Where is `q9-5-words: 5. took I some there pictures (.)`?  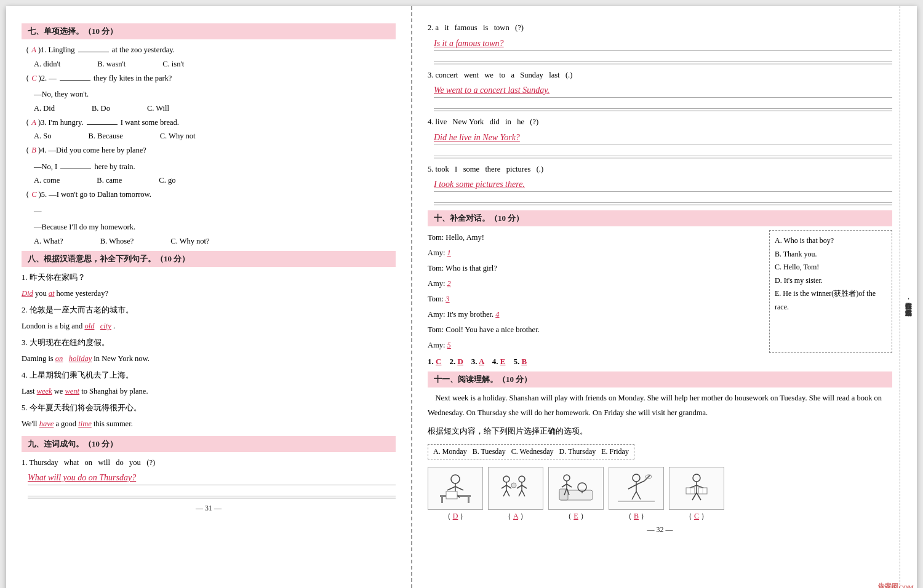 q9-5-words: 5. took I some there pictures (.) is located at coordinates (660, 170).